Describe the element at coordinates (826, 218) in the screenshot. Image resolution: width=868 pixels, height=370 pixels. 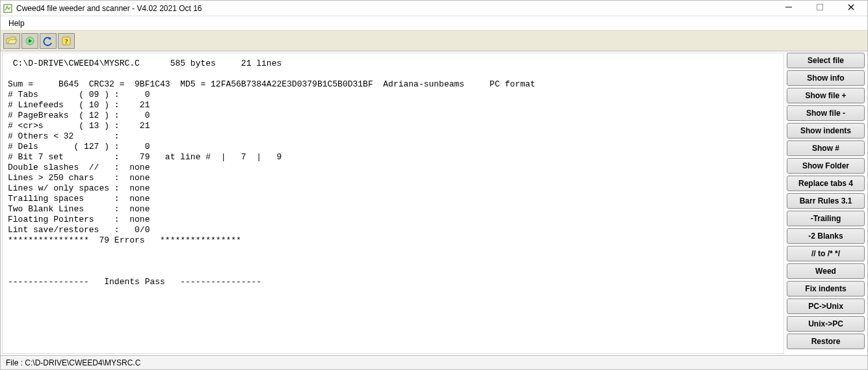
I see `trailing-button: -Trailing` at that location.